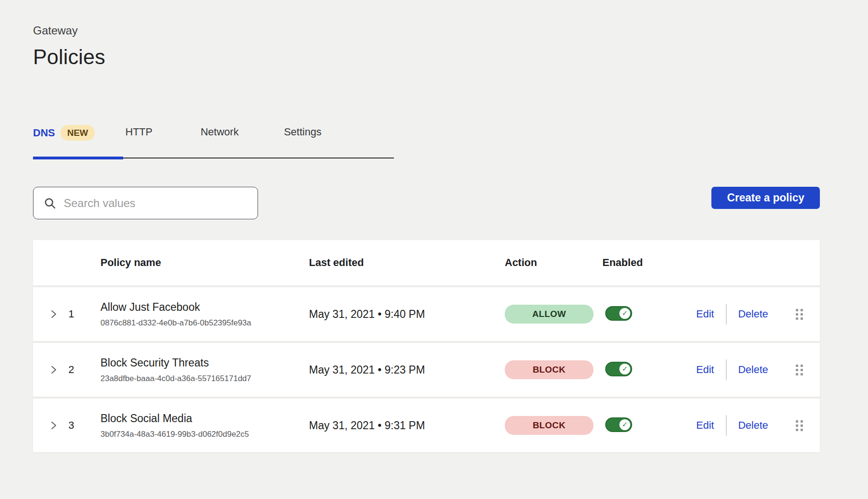 Image resolution: width=868 pixels, height=499 pixels. What do you see at coordinates (554, 314) in the screenshot?
I see `action-cell: ALLOW` at bounding box center [554, 314].